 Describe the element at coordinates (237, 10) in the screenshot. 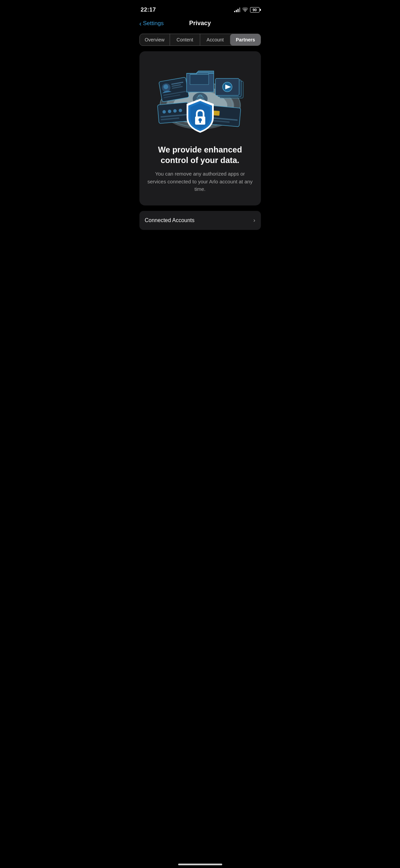

I see `signal-icon` at that location.